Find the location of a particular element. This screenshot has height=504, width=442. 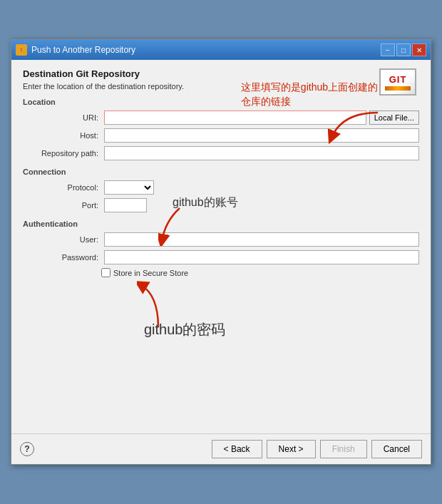

close-button: ✕ is located at coordinates (419, 50).